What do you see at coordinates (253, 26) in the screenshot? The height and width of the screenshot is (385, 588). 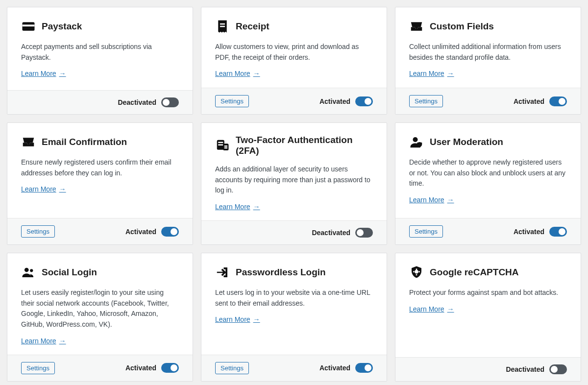 I see `addon-title: Receipt` at bounding box center [253, 26].